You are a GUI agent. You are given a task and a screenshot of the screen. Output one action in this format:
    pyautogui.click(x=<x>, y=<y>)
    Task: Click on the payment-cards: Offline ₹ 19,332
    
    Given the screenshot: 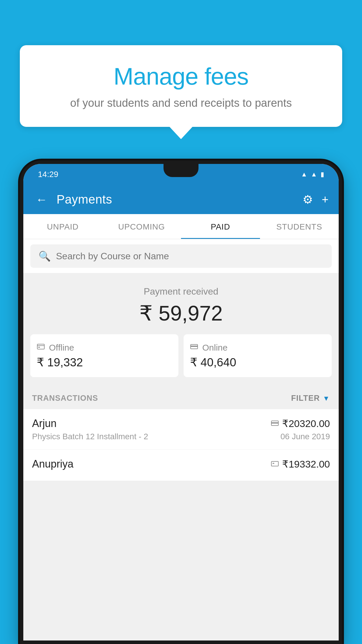 What is the action you would take?
    pyautogui.click(x=181, y=356)
    